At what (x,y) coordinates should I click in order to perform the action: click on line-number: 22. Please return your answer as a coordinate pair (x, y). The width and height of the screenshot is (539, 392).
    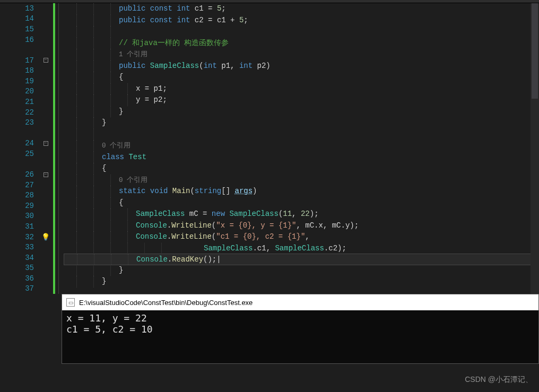
    Looking at the image, I should click on (19, 112).